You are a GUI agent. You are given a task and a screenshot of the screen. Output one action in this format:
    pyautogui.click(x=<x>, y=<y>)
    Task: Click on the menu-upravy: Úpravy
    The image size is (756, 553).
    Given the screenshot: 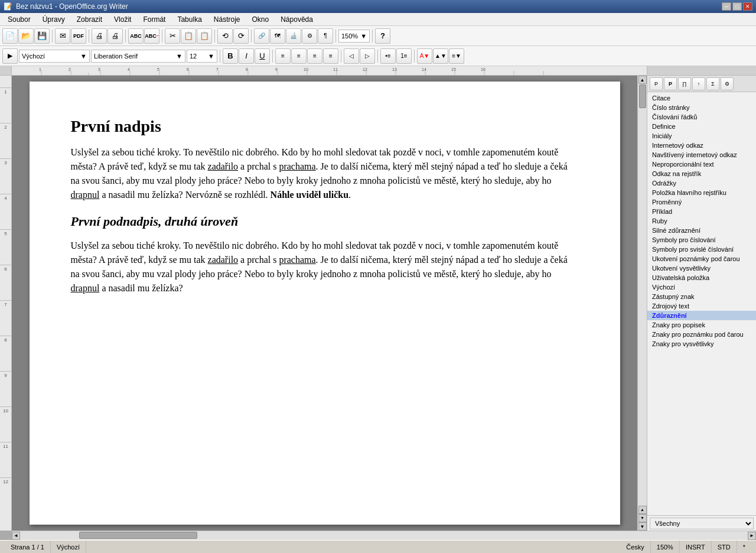 What is the action you would take?
    pyautogui.click(x=54, y=19)
    